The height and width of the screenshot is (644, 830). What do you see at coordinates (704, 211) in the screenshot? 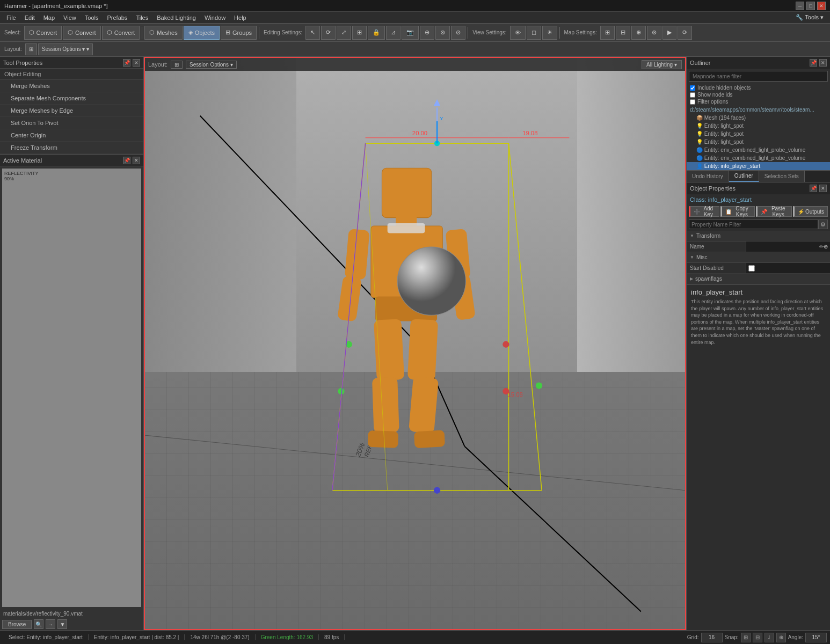
I see `add-key-btn: ➕ Add Key` at bounding box center [704, 211].